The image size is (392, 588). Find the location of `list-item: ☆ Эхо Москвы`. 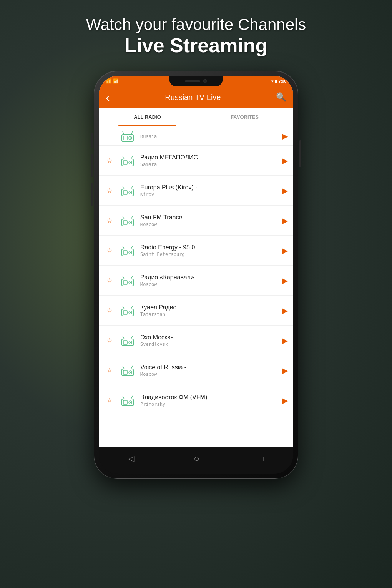

list-item: ☆ Эхо Москвы is located at coordinates (196, 341).